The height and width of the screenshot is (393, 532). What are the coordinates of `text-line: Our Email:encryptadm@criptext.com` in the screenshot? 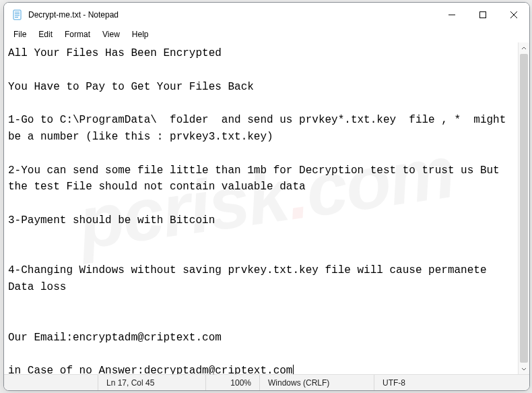 It's located at (114, 338).